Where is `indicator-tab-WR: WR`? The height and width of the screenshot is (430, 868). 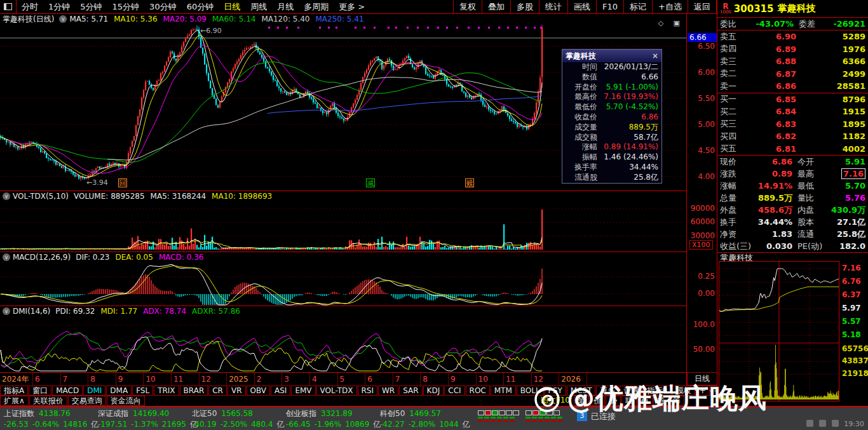
indicator-tab-WR: WR is located at coordinates (388, 391).